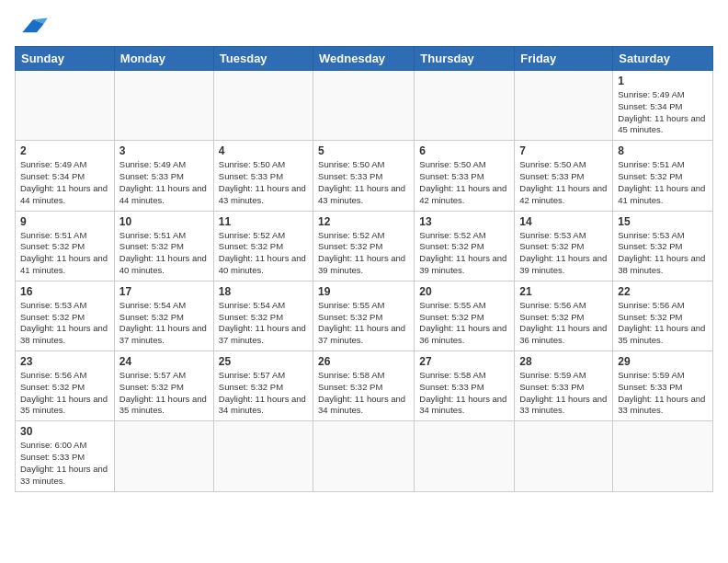 This screenshot has width=728, height=563. What do you see at coordinates (663, 151) in the screenshot?
I see `day-number: 8` at bounding box center [663, 151].